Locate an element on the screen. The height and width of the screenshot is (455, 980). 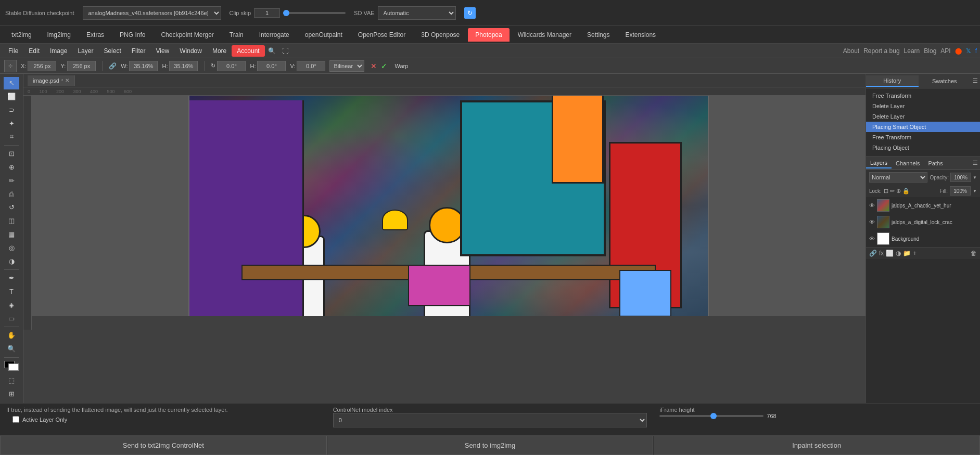
history-brush-tool: ↺ is located at coordinates (11, 207).